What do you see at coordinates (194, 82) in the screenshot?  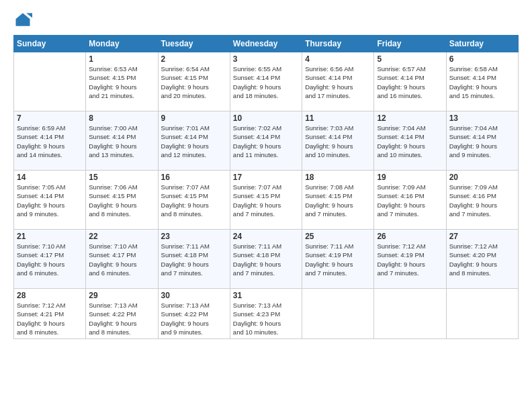 I see `day-info: Sunrise: 6:54 AM Sunset: 4:15 PM Dayligh…` at bounding box center [194, 82].